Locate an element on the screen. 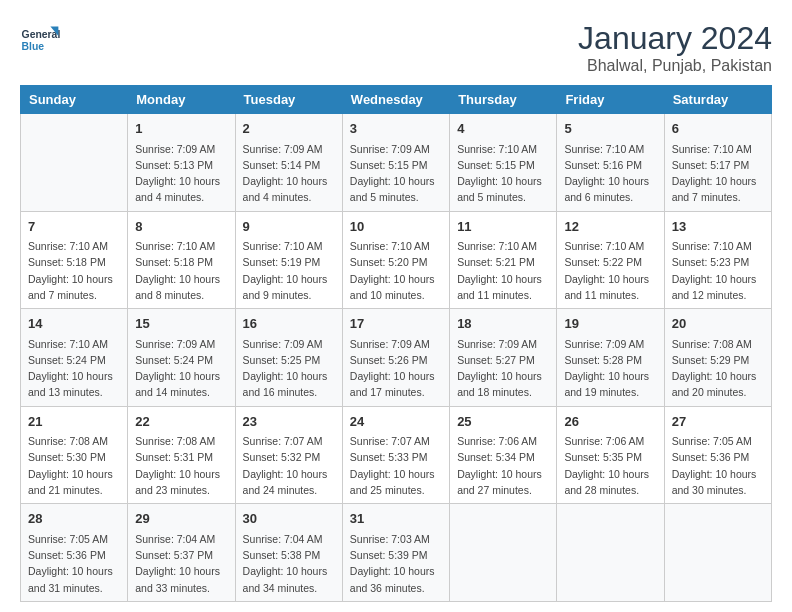 Image resolution: width=792 pixels, height=612 pixels. day-info: Sunrise: 7:09 AMSunset: 5:15 PMDaylight:… is located at coordinates (396, 174).